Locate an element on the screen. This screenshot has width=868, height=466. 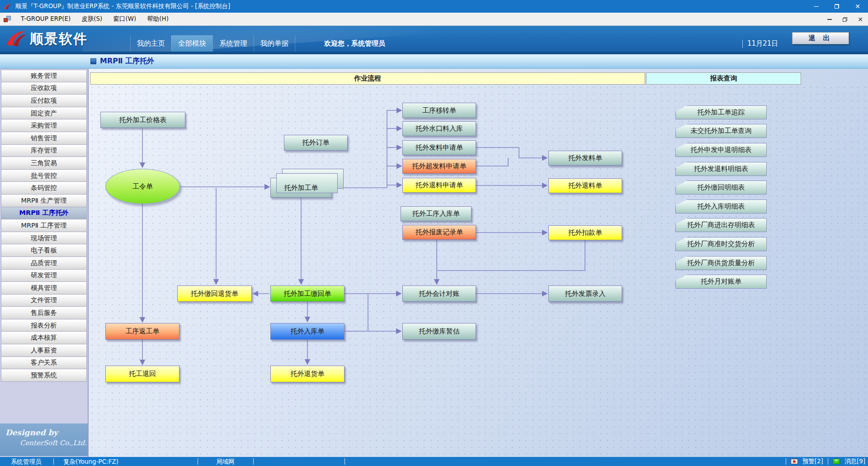
close-icon: ✕ is located at coordinates (858, 6).